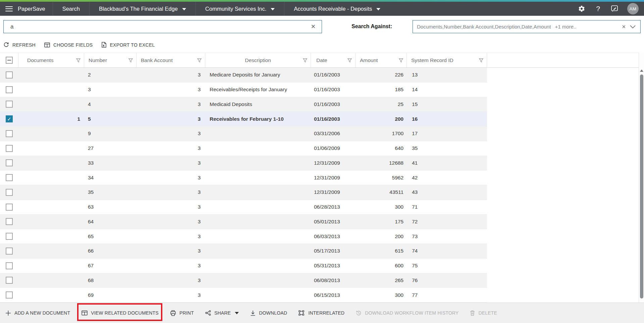 This screenshot has width=644, height=323. Describe the element at coordinates (642, 186) in the screenshot. I see `scrollbar-thumb` at that location.